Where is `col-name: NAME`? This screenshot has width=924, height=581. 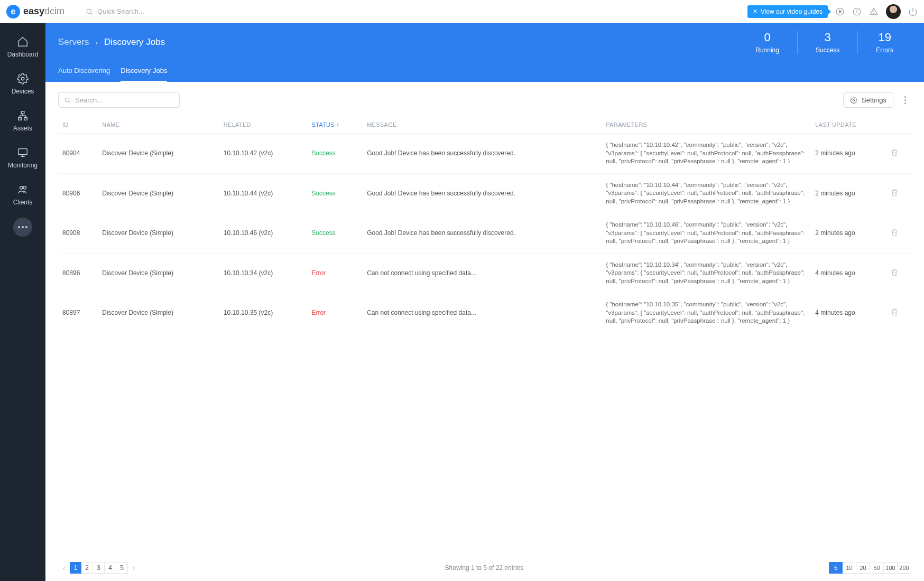 col-name: NAME is located at coordinates (159, 125).